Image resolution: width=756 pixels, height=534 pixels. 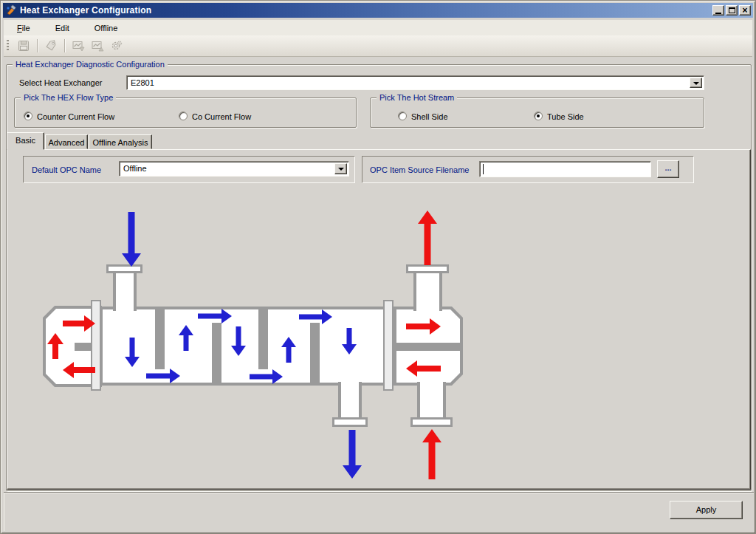 I want to click on default-opc-name-select: Offline, so click(x=234, y=168).